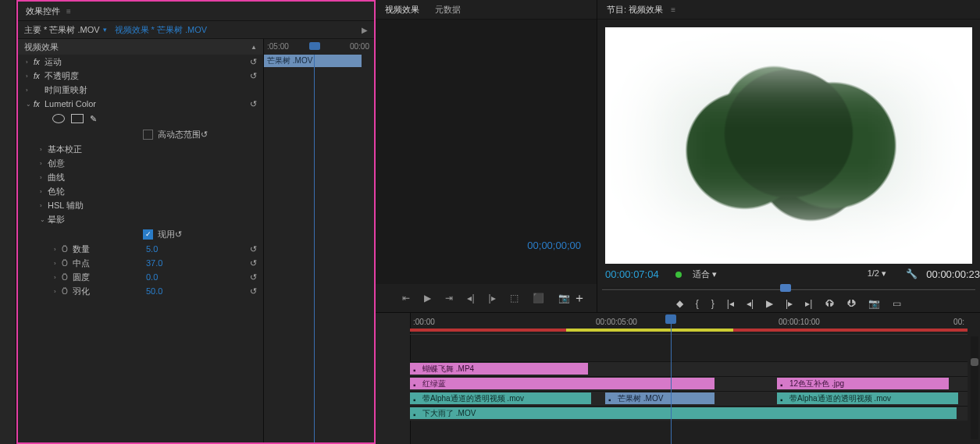 The width and height of the screenshot is (980, 444). What do you see at coordinates (689, 330) in the screenshot?
I see `work-area-bar` at bounding box center [689, 330].